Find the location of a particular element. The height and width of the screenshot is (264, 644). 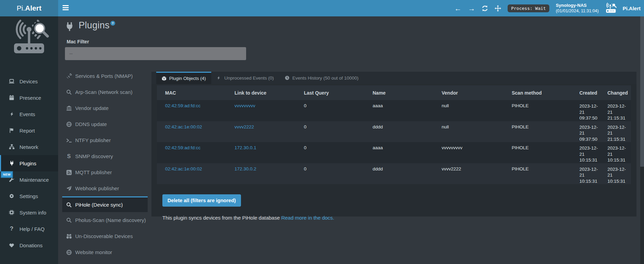

plugin-nav-item-ntfy: NTFY publisher is located at coordinates (105, 140).